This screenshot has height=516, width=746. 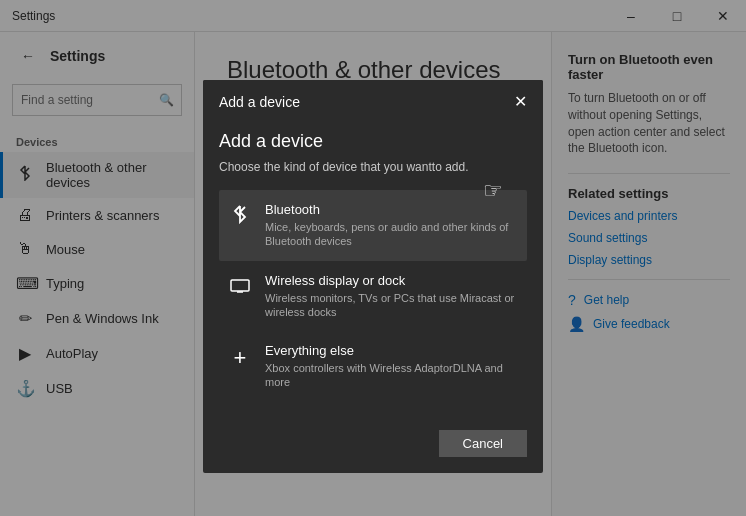 What do you see at coordinates (373, 296) in the screenshot?
I see `device-option-wireless-display: Wireless display or dock Wireless monito…` at bounding box center [373, 296].